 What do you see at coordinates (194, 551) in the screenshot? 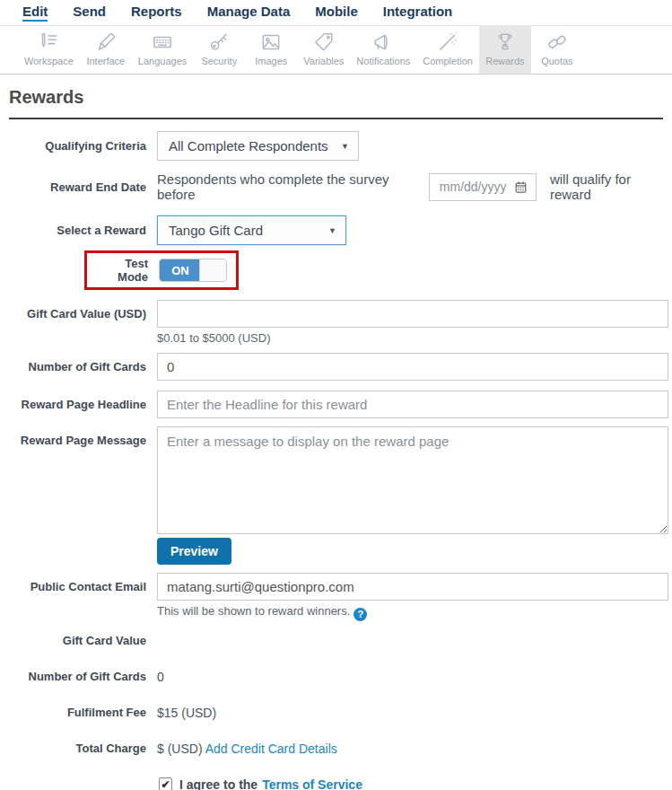
I see `preview-button: Preview` at bounding box center [194, 551].